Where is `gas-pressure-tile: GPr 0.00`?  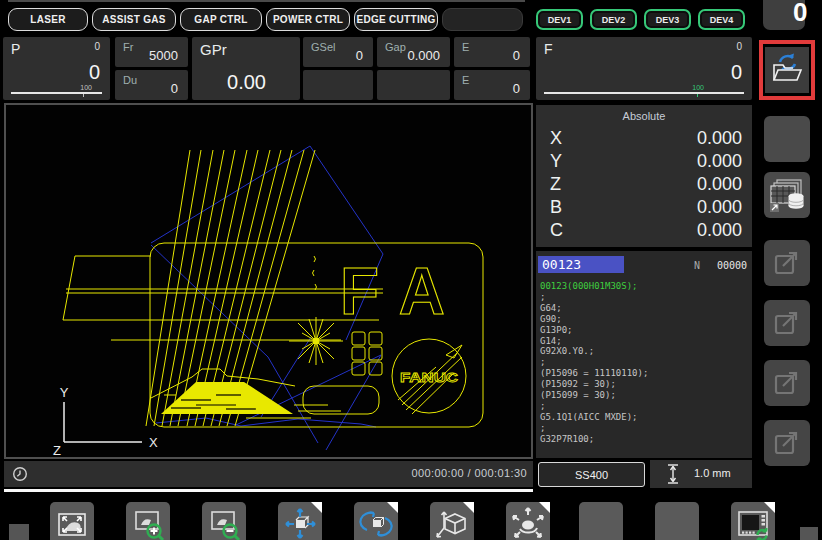
gas-pressure-tile: GPr 0.00 is located at coordinates (246, 68).